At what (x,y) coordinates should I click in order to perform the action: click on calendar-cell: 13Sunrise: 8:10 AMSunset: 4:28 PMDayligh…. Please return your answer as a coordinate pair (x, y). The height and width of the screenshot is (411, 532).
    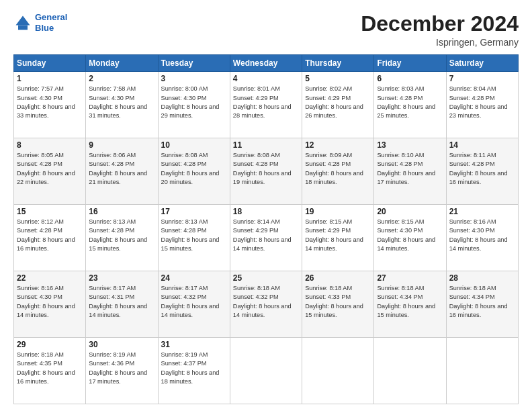
    Looking at the image, I should click on (410, 172).